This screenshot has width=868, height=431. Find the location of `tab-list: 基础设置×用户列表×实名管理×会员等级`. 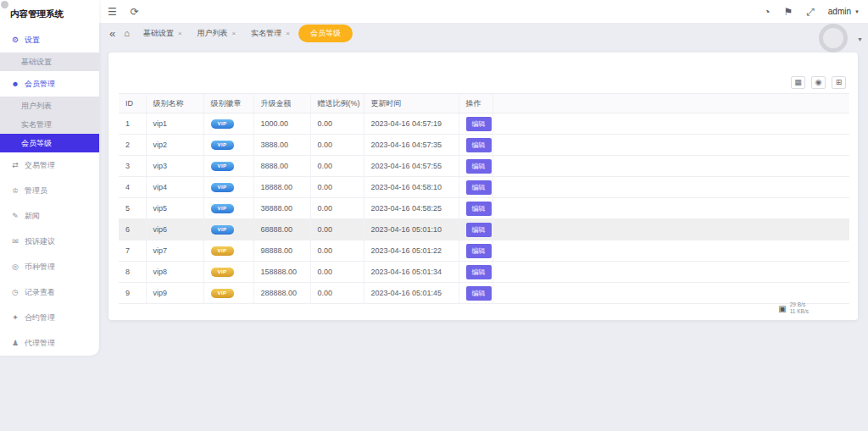

tab-list: 基础设置×用户列表×实名管理×会员等级 is located at coordinates (244, 34).